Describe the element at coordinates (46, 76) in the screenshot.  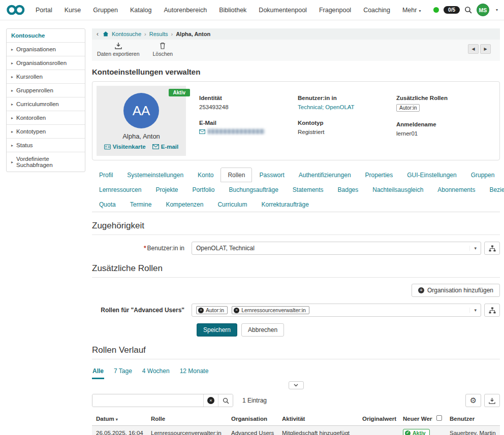
I see `sidebar-item-kursrollen: ▸Kursrollen` at that location.